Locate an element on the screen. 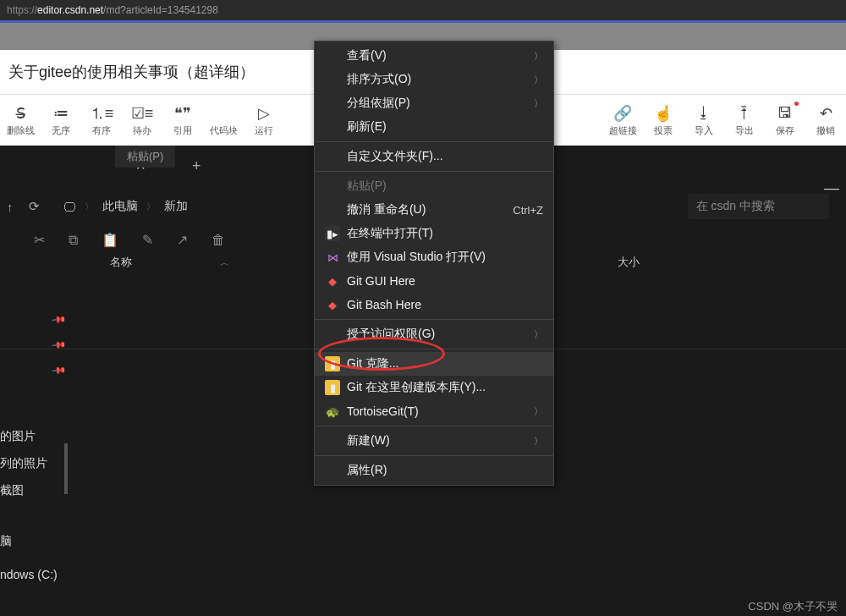 The width and height of the screenshot is (846, 616). menu-item: ◆Git Bash Here is located at coordinates (434, 305).